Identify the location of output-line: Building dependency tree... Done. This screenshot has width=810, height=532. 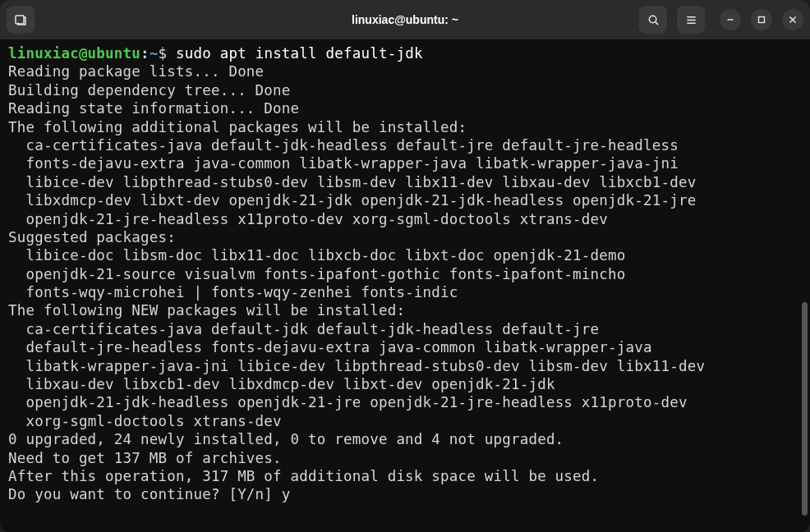
(405, 90).